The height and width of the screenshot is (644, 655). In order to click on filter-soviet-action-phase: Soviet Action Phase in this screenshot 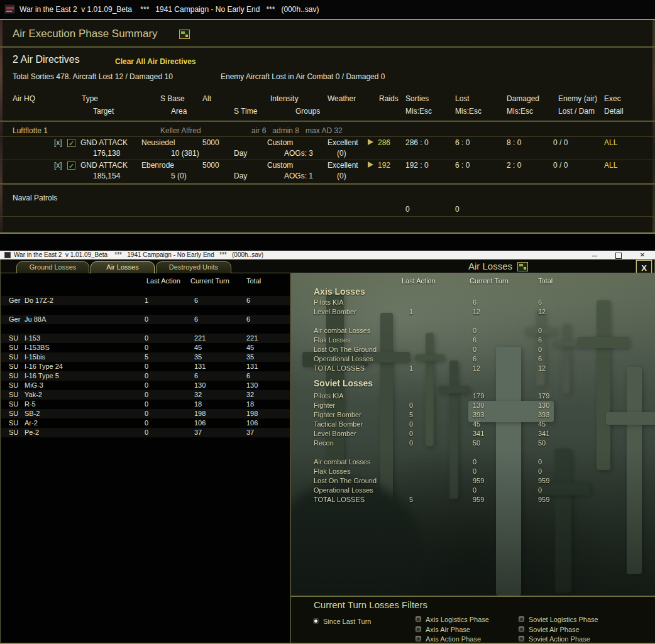, I will do `click(554, 637)`.